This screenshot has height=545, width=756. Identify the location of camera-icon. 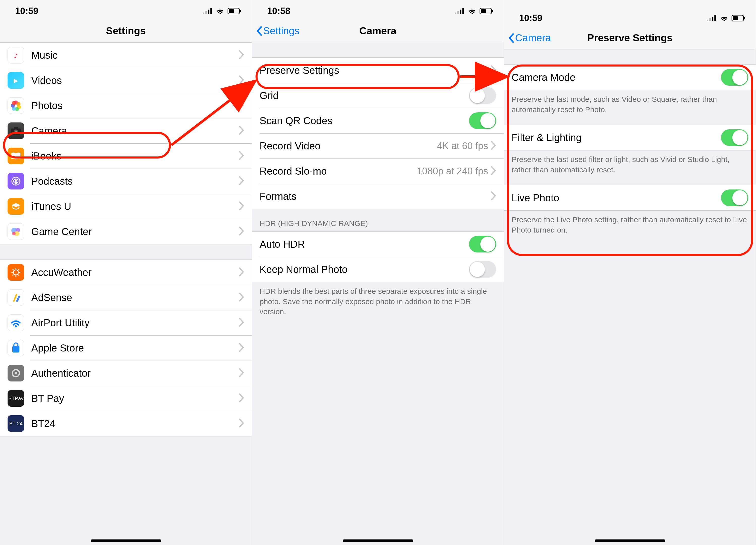
(16, 131).